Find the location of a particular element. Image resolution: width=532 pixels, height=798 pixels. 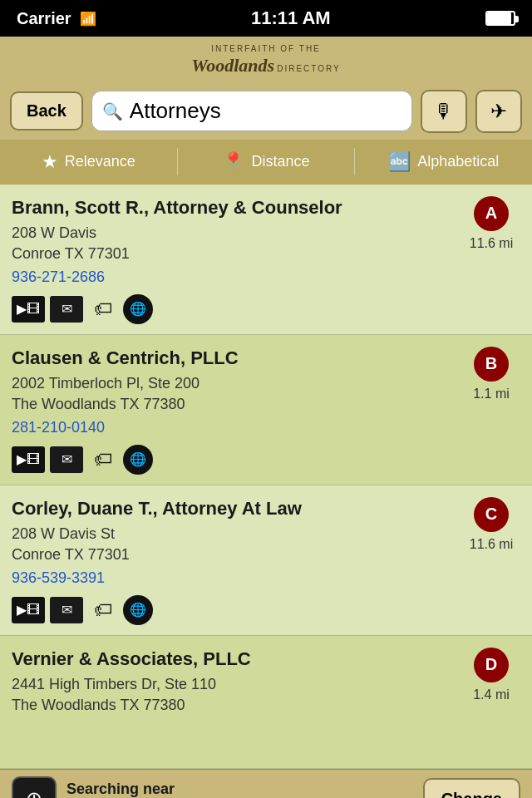

woodlands-text: Woodlands is located at coordinates (233, 65).